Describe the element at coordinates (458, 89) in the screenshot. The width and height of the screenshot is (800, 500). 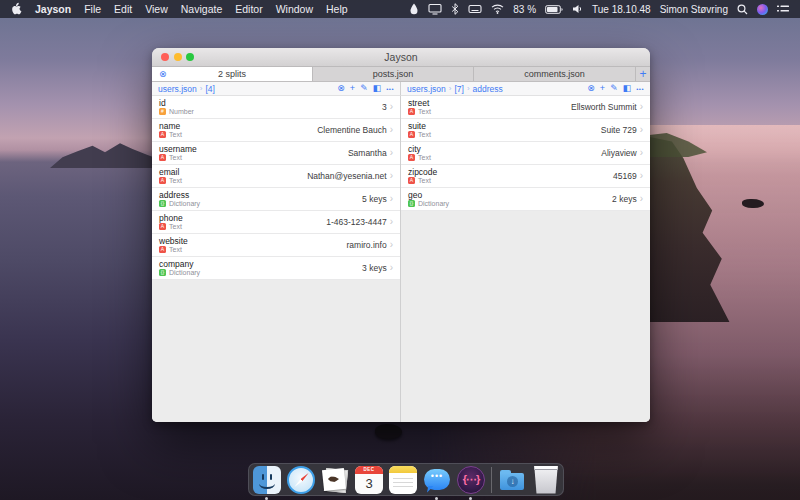
I see `breadcrumb-item: [7]` at that location.